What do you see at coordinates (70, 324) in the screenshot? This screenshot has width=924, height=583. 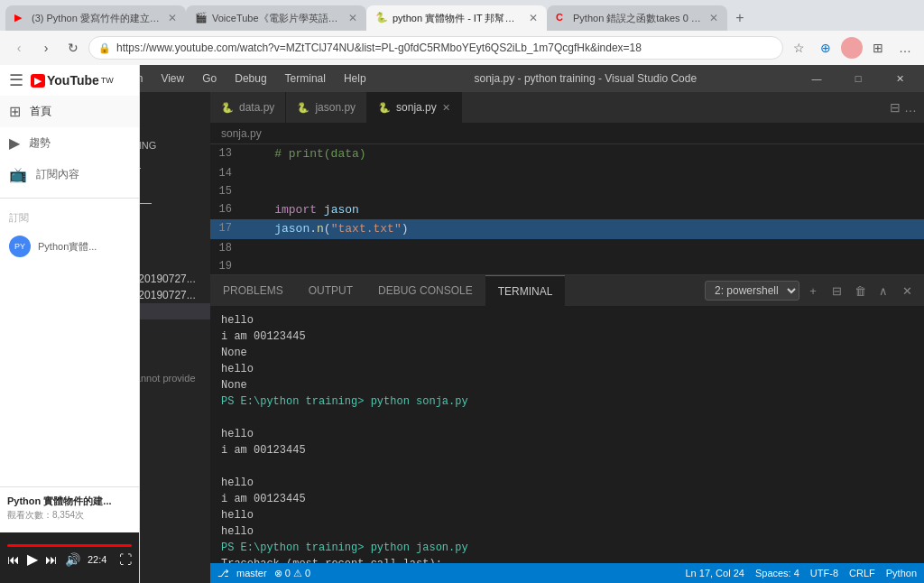 I see `youtube-sidebar: ☰ ▶ YouTube TW ⊞ 首頁 ▶ 趨勢 📺 訂閱內容 訂閱 PY Py…` at bounding box center [70, 324].